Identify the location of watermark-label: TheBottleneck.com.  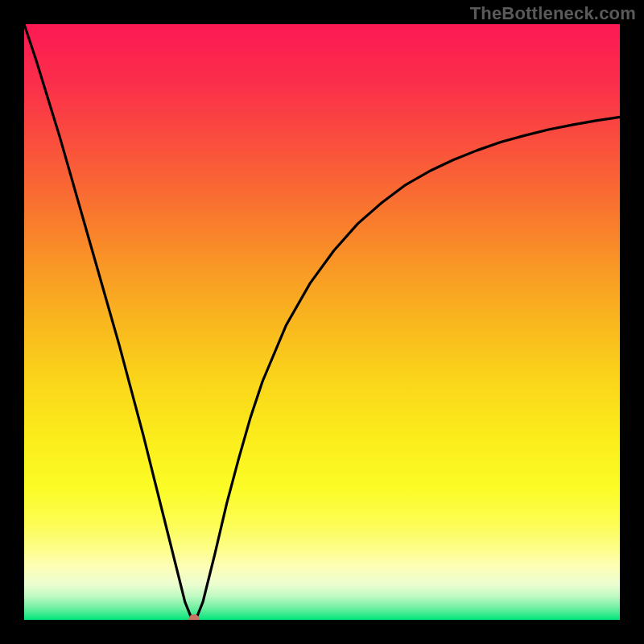
(553, 14).